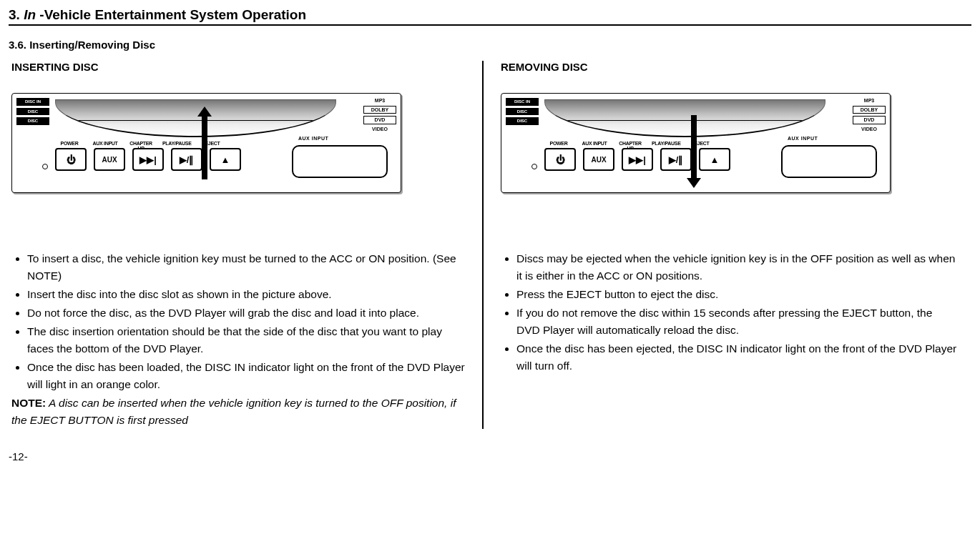 The width and height of the screenshot is (980, 554). Describe the element at coordinates (490, 456) in the screenshot. I see `page-number: -12-` at that location.